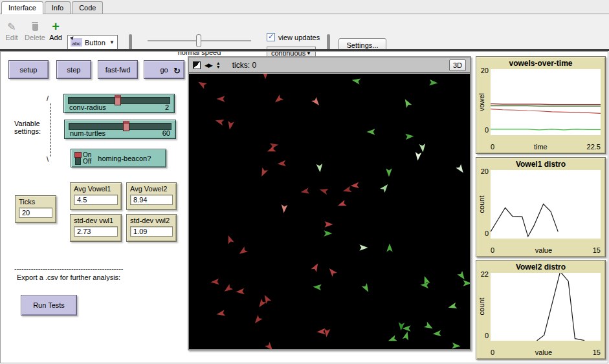  What do you see at coordinates (78, 155) in the screenshot?
I see `switch-knob` at bounding box center [78, 155].